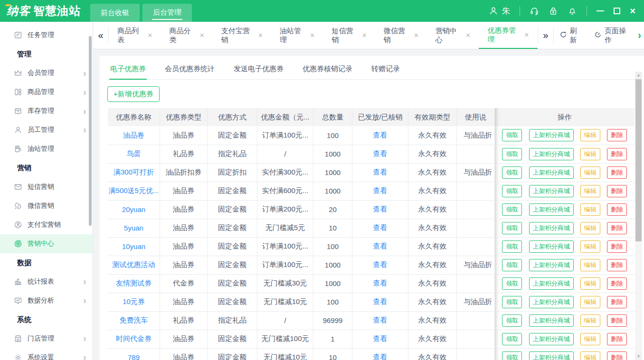 The width and height of the screenshot is (644, 360). I want to click on coupon-name-link: 鸟蛋, so click(134, 154).